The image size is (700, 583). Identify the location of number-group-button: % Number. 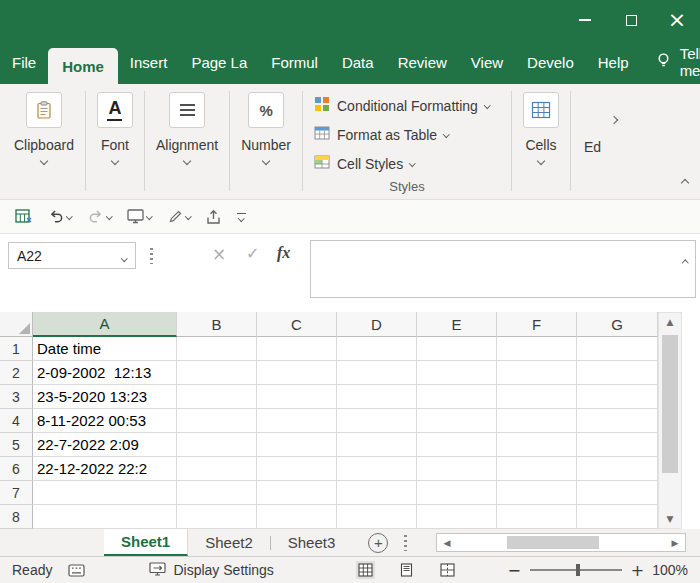
(266, 145).